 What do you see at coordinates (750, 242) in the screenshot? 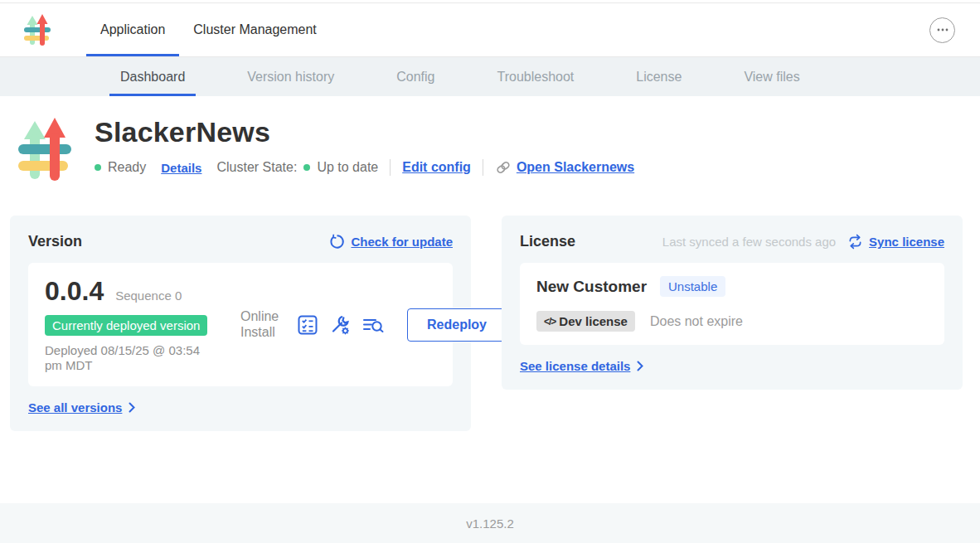
I see `last-synced-text: Last synced a few seconds ago` at bounding box center [750, 242].